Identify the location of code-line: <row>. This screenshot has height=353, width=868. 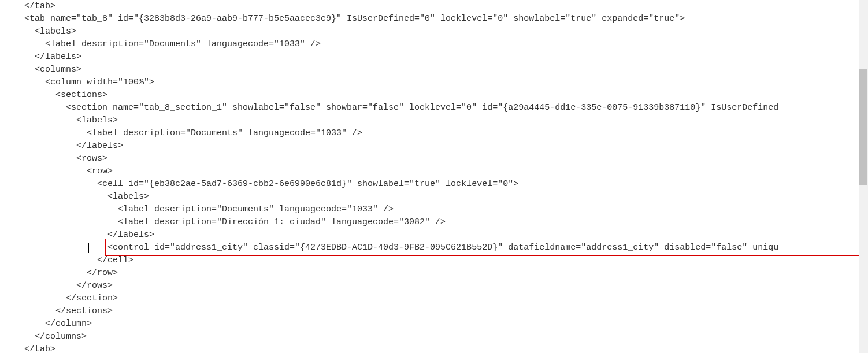
(446, 172).